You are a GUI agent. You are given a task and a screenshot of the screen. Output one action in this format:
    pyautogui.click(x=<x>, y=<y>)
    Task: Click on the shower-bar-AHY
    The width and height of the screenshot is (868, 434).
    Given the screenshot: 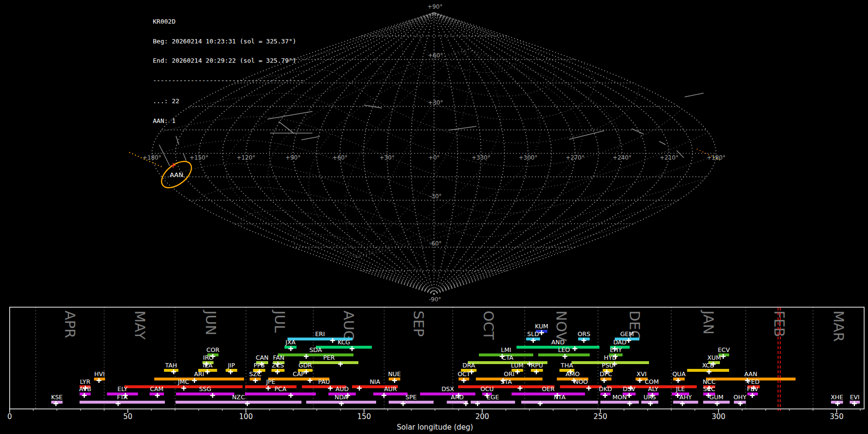 What is the action you would take?
    pyautogui.click(x=686, y=402)
    